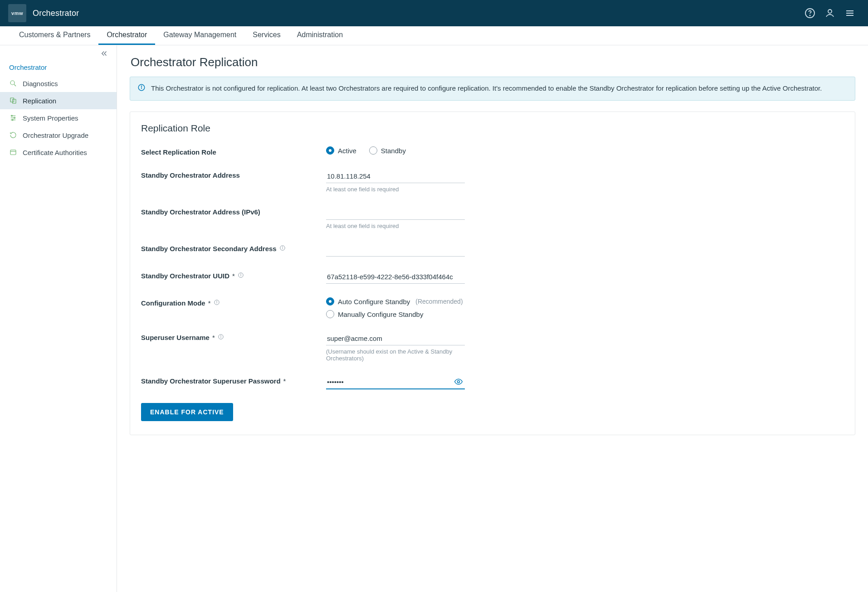  I want to click on sidebar-item-orchestrator-upgrade: Orchestrator Upgrade, so click(58, 135).